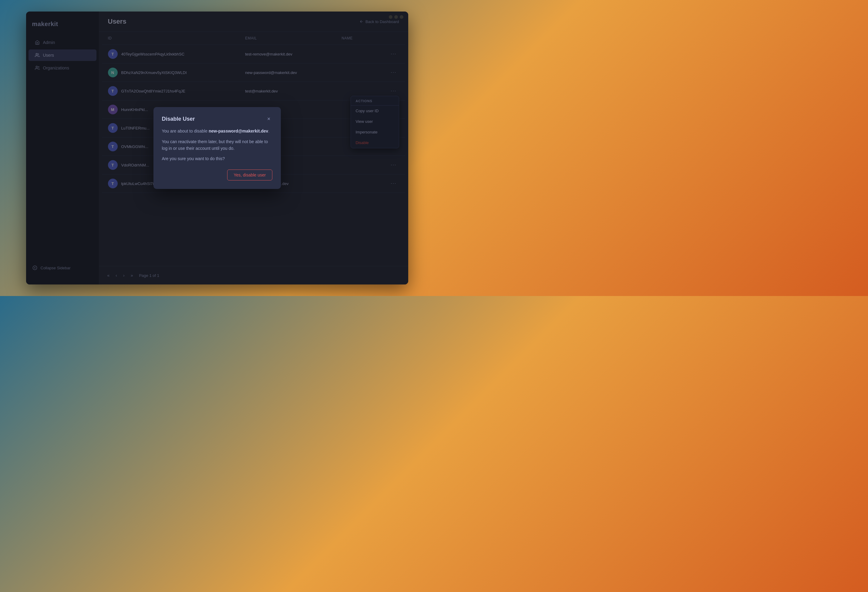 Image resolution: width=868 pixels, height=592 pixels. Describe the element at coordinates (249, 175) in the screenshot. I see `confirm-disable-button: Yes, disable user` at that location.